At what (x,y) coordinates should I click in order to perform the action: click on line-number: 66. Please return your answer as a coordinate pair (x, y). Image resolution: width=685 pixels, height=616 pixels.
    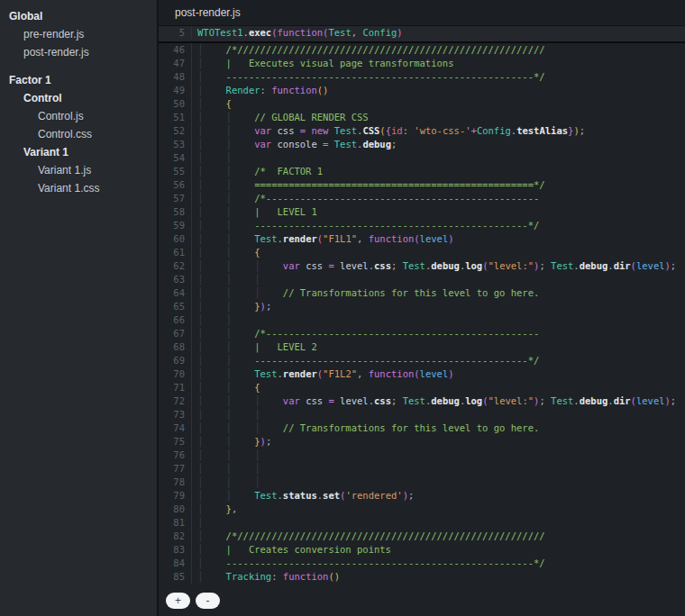
    Looking at the image, I should click on (175, 321).